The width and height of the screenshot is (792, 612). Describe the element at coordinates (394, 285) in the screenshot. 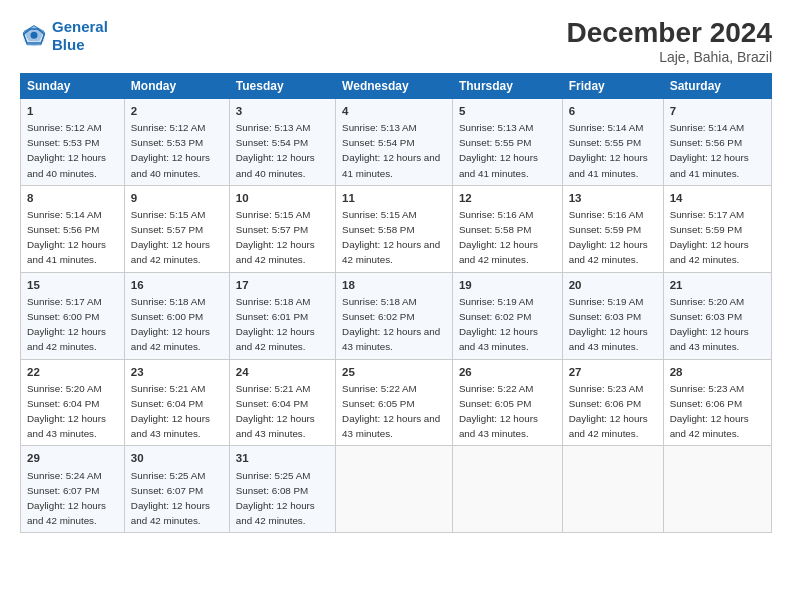

I see `day-number: 18` at that location.